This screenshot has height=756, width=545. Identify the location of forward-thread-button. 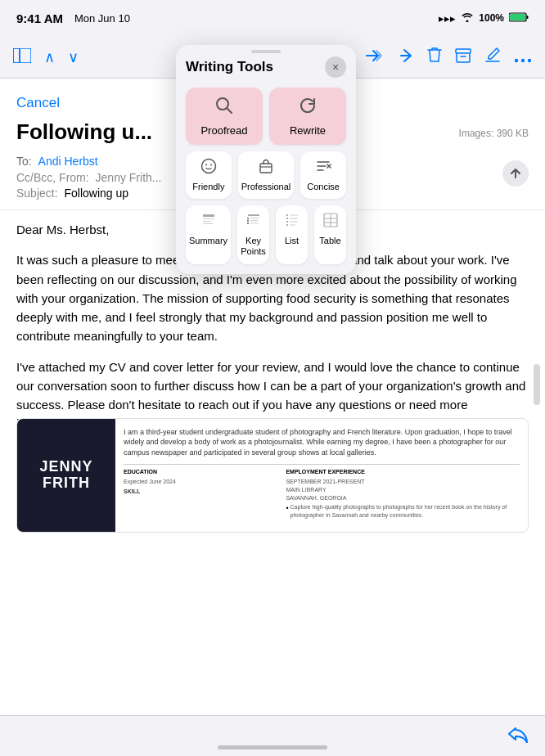
(374, 57).